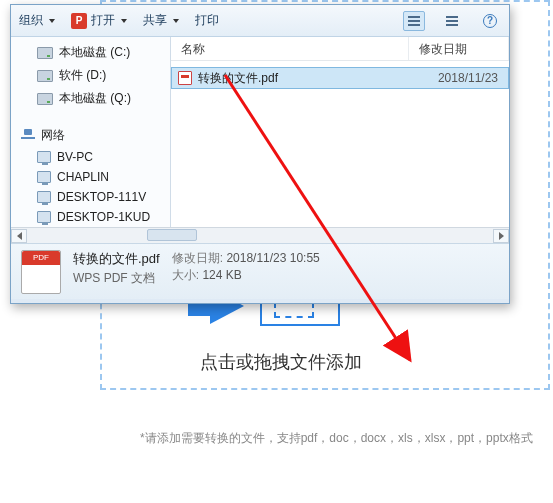 The image size is (553, 503). What do you see at coordinates (37, 20) in the screenshot?
I see `organize-button: 组织` at bounding box center [37, 20].